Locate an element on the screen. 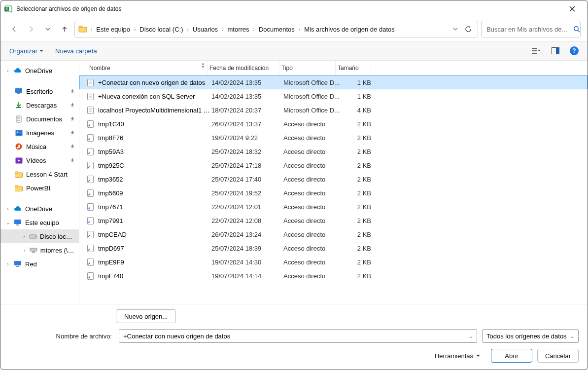 The width and height of the screenshot is (588, 370). col-name: Nombre ▴▾ is located at coordinates (146, 68).